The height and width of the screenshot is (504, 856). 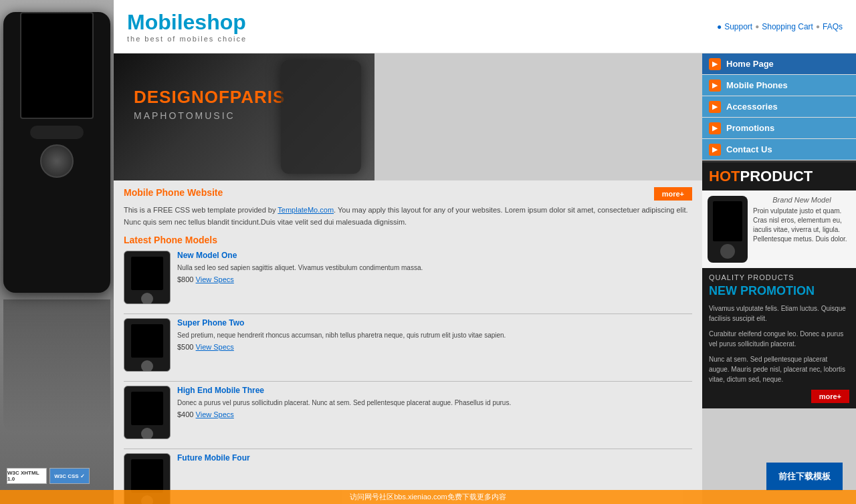 What do you see at coordinates (408, 217) in the screenshot?
I see `intro-text: This is a FREE CSS web template provided…` at bounding box center [408, 217].